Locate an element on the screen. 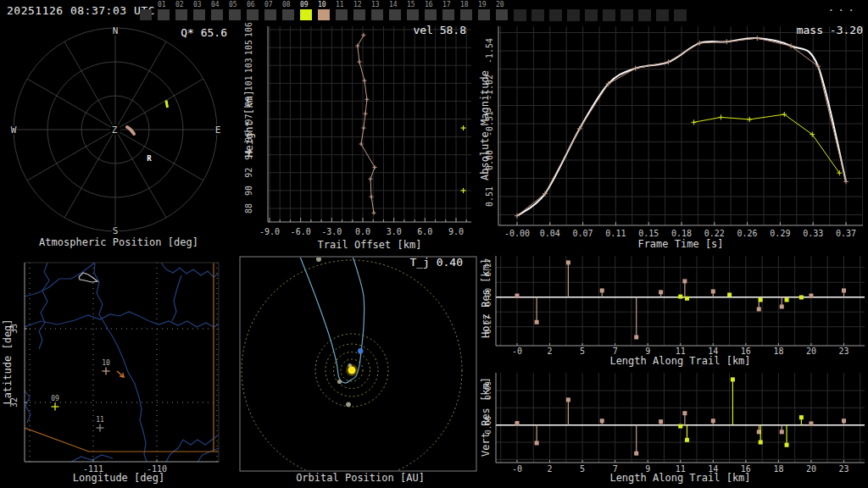 Image resolution: width=868 pixels, height=488 pixels. svg-text: 6.0 is located at coordinates (425, 232).